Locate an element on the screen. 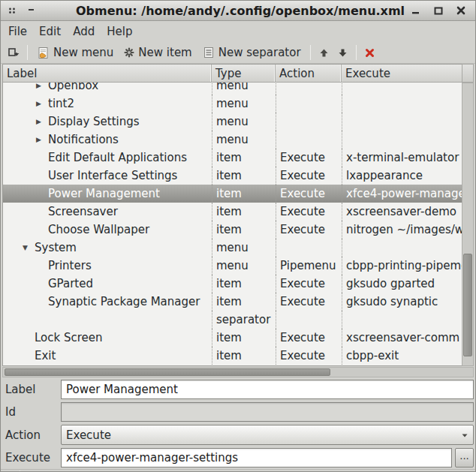 The height and width of the screenshot is (472, 476). move-up-button is located at coordinates (324, 53).